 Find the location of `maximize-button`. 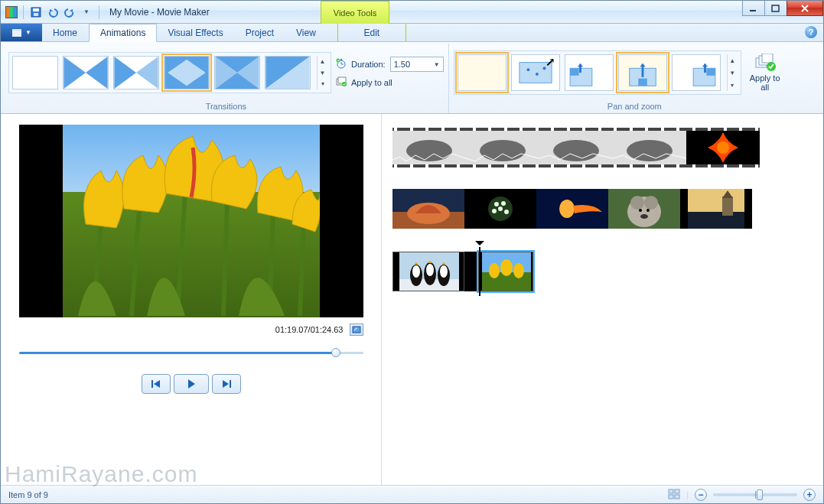

maximize-button is located at coordinates (776, 8).